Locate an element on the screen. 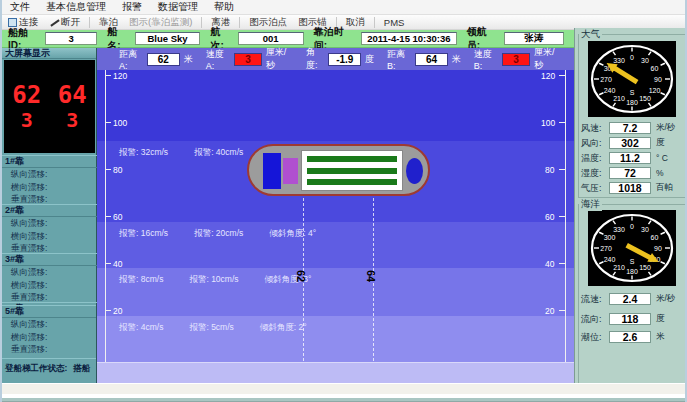  alarm-band-3deg: 报警: 8cm/s 报警: 10cm/s 倾斜角度: 3° is located at coordinates (336, 292).